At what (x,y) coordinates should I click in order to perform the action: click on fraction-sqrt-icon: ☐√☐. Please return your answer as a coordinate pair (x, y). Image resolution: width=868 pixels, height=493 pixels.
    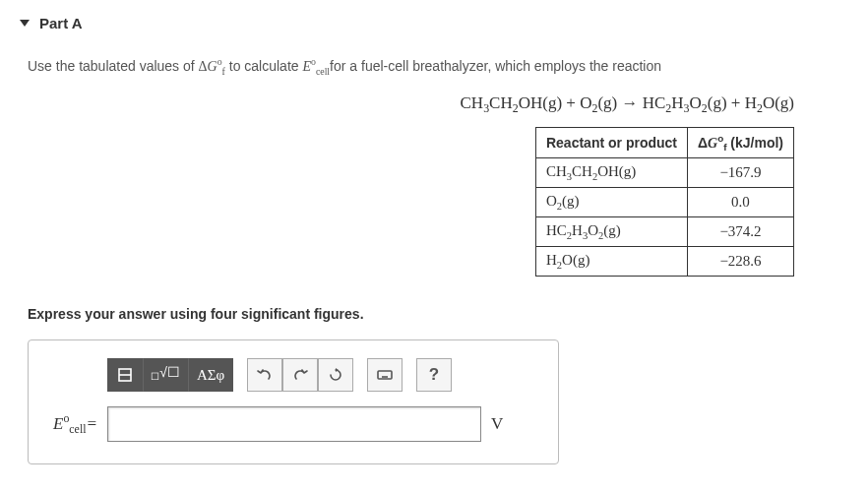
    Looking at the image, I should click on (165, 375).